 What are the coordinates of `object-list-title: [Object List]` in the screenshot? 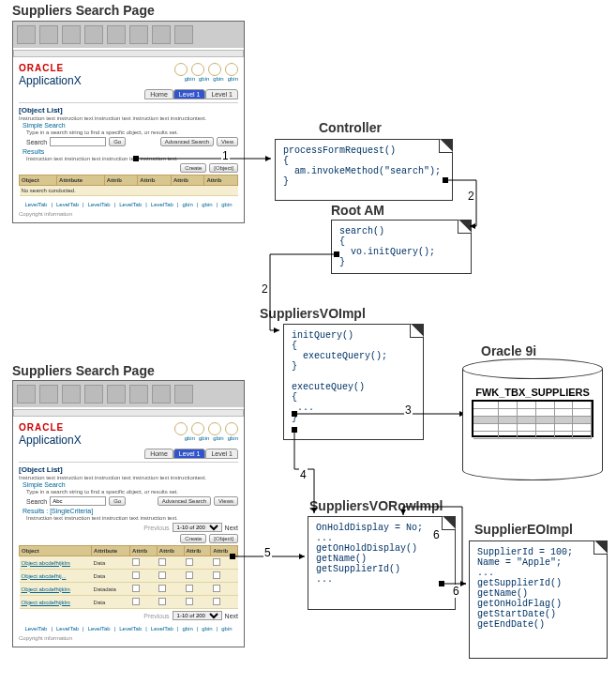 It's located at (128, 111).